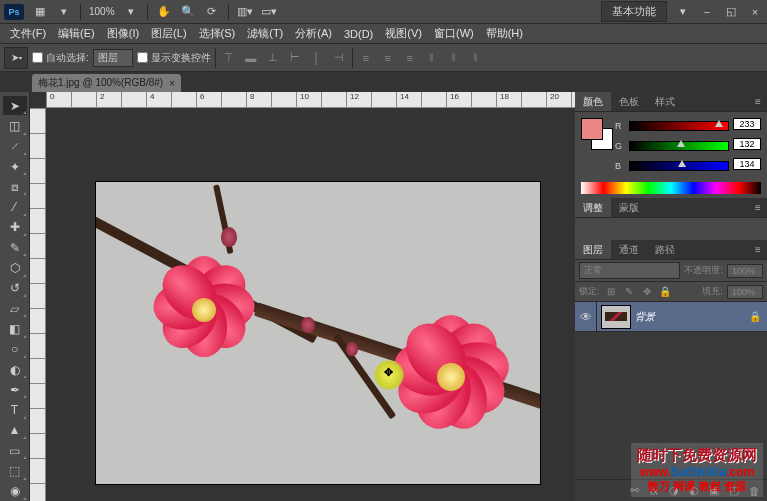 The image size is (767, 501). What do you see at coordinates (15, 390) in the screenshot?
I see `pen-tool: ✒` at bounding box center [15, 390].